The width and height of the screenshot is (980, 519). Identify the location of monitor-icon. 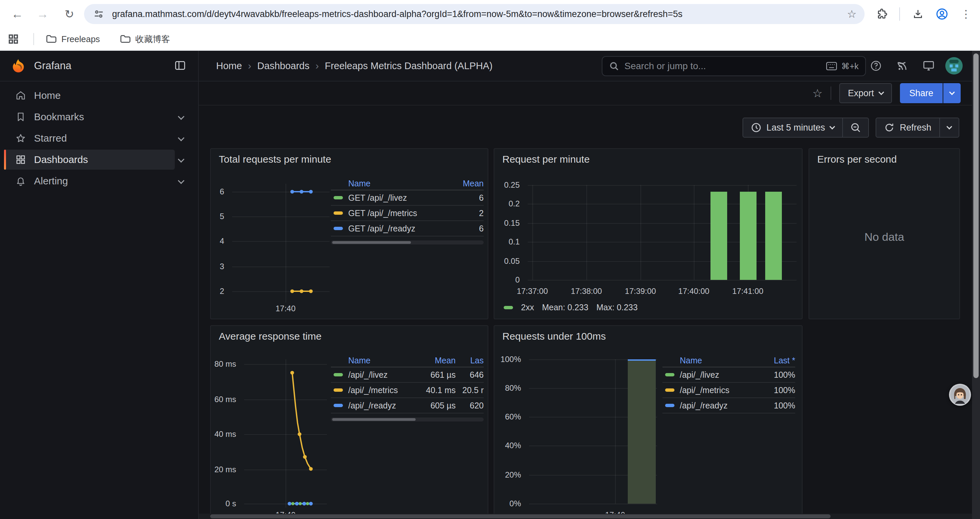
(929, 65).